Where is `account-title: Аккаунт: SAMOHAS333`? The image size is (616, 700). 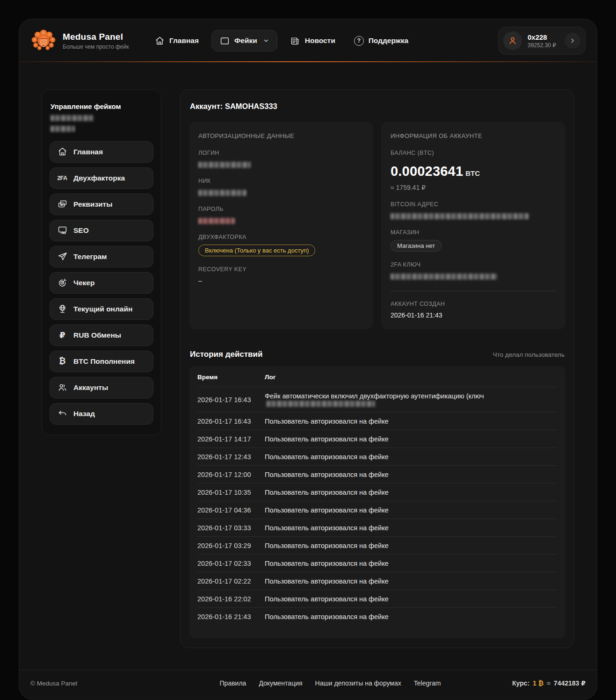 account-title: Аккаунт: SAMOHAS333 is located at coordinates (377, 107).